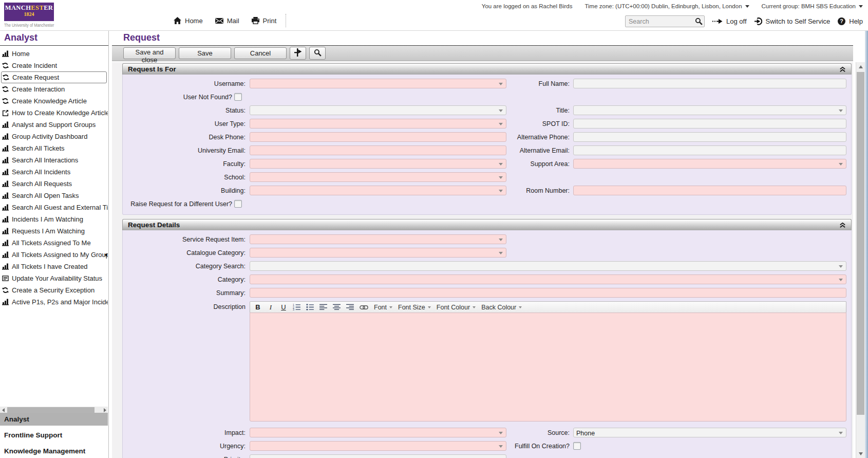 Image resolution: width=868 pixels, height=458 pixels. What do you see at coordinates (54, 160) in the screenshot?
I see `sidebar-item-search-all-interactions: Search All Interactions` at bounding box center [54, 160].